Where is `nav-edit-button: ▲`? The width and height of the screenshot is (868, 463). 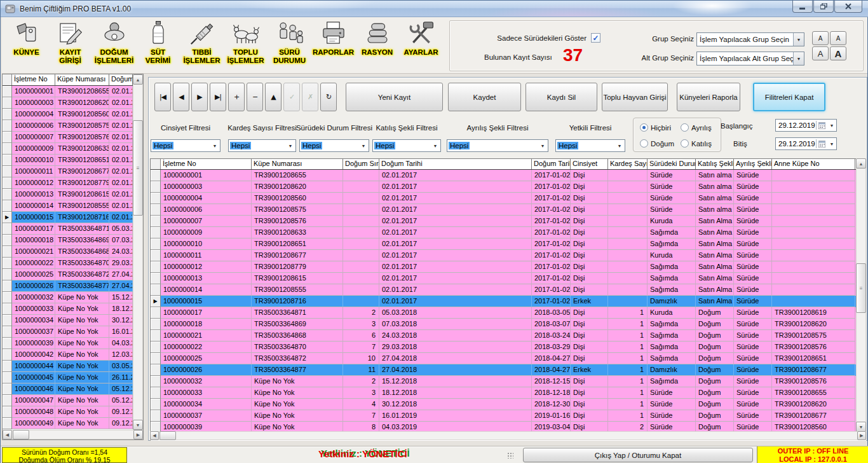
nav-edit-button: ▲ is located at coordinates (273, 97).